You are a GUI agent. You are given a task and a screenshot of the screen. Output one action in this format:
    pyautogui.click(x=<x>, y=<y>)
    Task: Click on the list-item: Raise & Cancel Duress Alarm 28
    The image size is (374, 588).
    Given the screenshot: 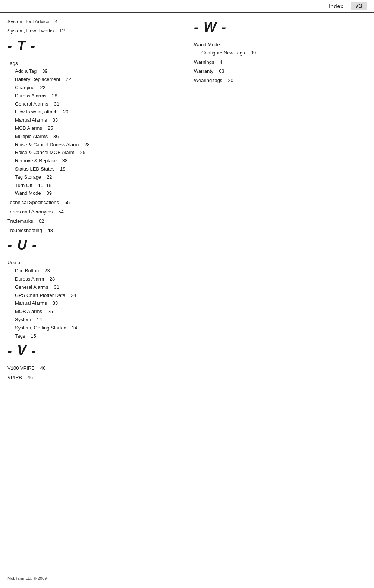 What is the action you would take?
    pyautogui.click(x=97, y=145)
    